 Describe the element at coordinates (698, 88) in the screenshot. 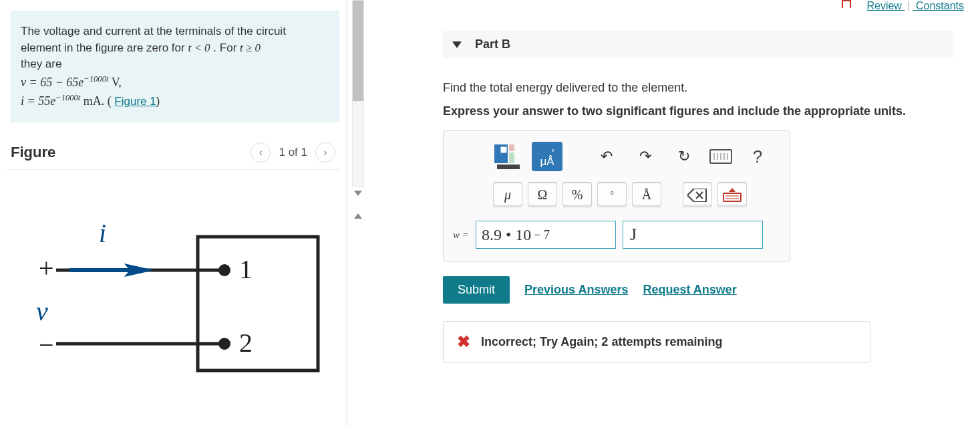

I see `prompt-text: Find the total energy delivered to the e…` at that location.